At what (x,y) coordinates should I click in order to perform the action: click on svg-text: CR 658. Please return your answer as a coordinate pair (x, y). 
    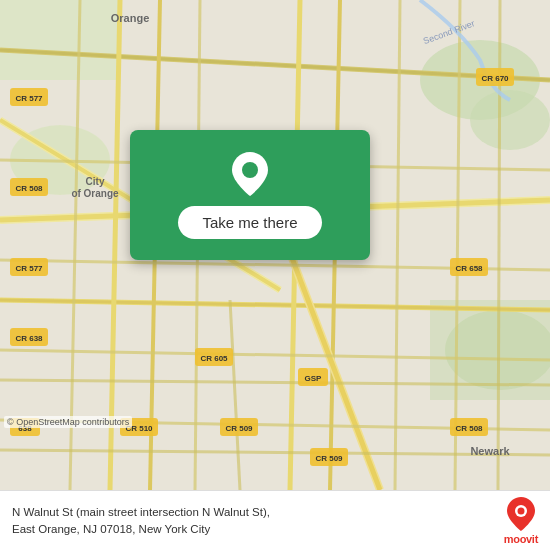
    Looking at the image, I should click on (469, 268).